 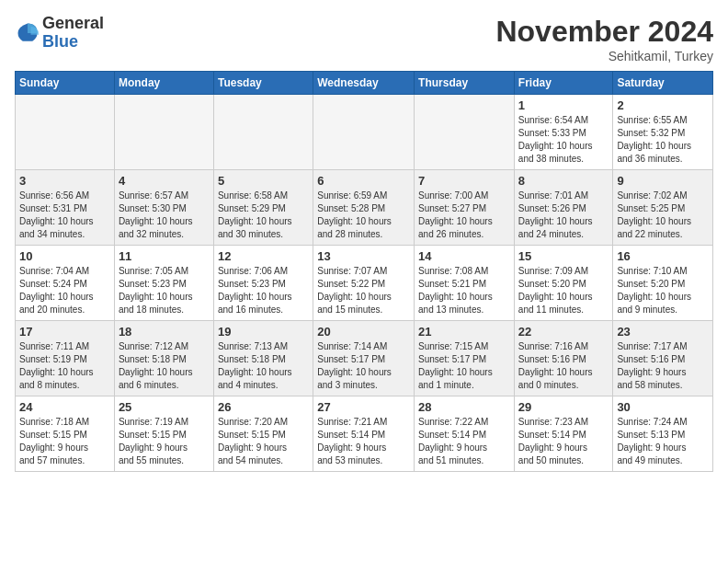 What do you see at coordinates (564, 105) in the screenshot?
I see `day-number: 1` at bounding box center [564, 105].